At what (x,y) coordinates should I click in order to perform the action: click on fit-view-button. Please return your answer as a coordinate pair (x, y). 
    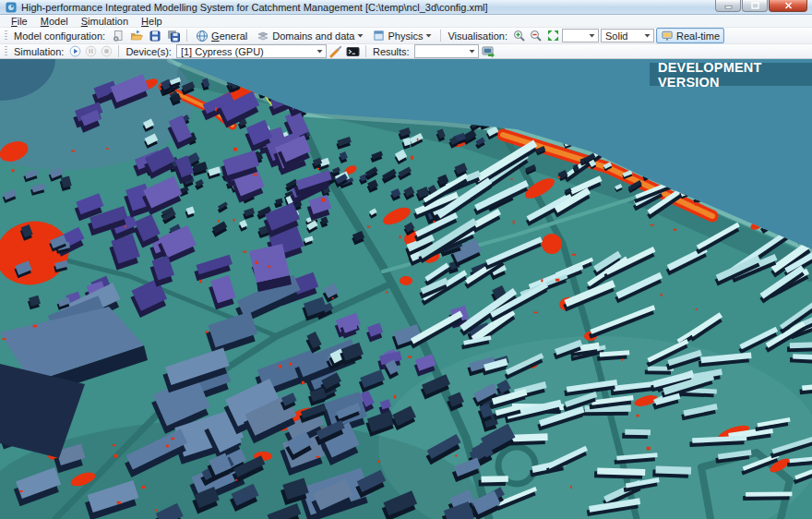
    Looking at the image, I should click on (553, 36).